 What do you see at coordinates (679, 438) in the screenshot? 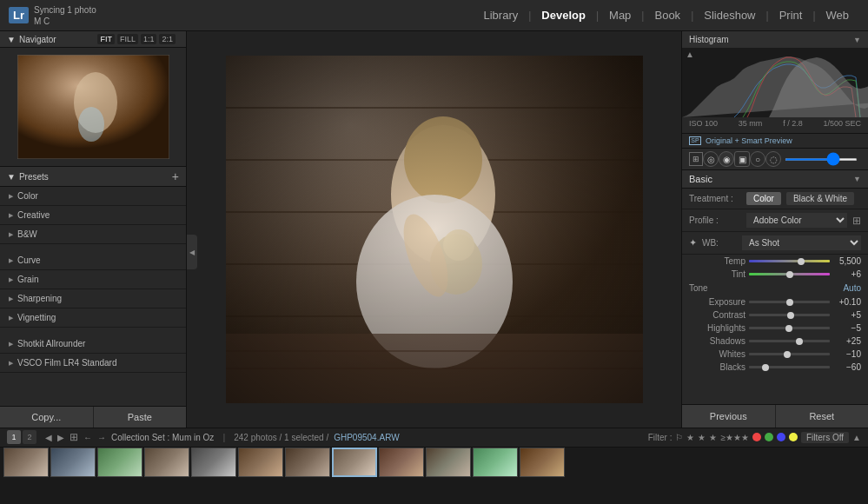
I see `filter-flag-icon: ⚐` at bounding box center [679, 438].